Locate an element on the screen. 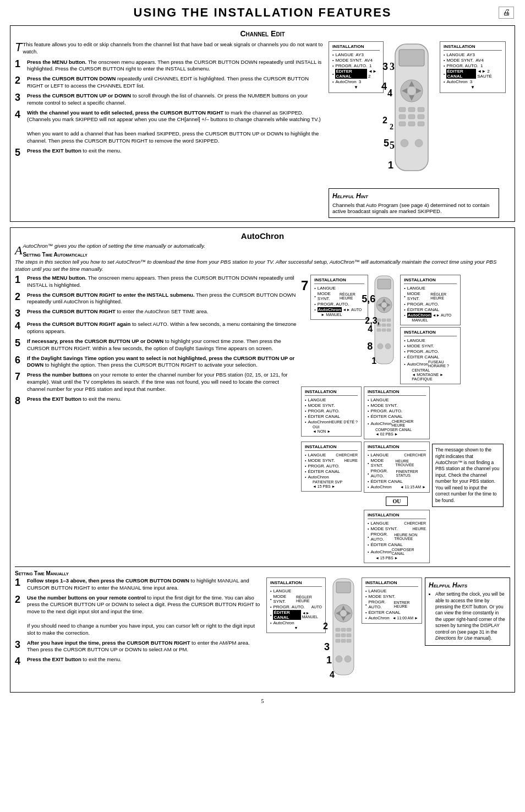 This screenshot has width=525, height=812. auto-step-text-1: Press the MENU button. The onscreen menu… is located at coordinates (162, 282).